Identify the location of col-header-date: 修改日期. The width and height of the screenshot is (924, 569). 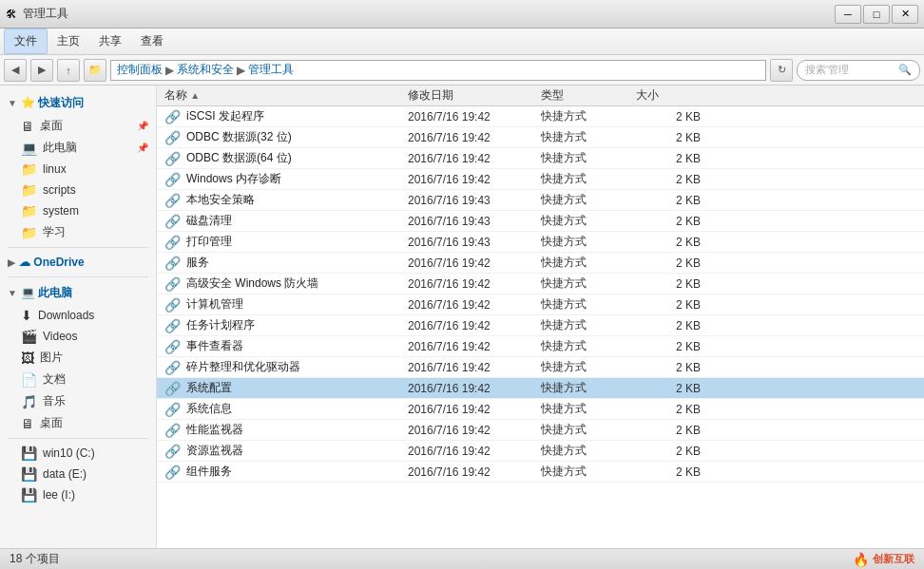
(471, 95).